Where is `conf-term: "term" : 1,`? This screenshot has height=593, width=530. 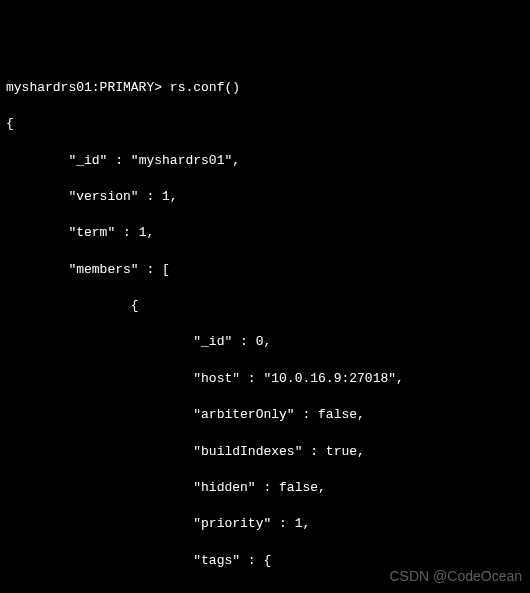
conf-term: "term" : 1, is located at coordinates (265, 233).